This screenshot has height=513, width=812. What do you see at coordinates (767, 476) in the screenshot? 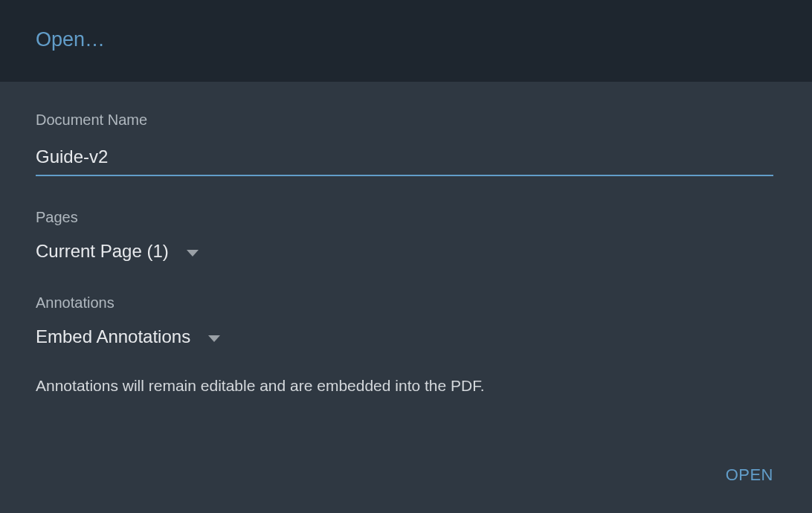
I see `dialog-footer: OPEN` at bounding box center [767, 476].